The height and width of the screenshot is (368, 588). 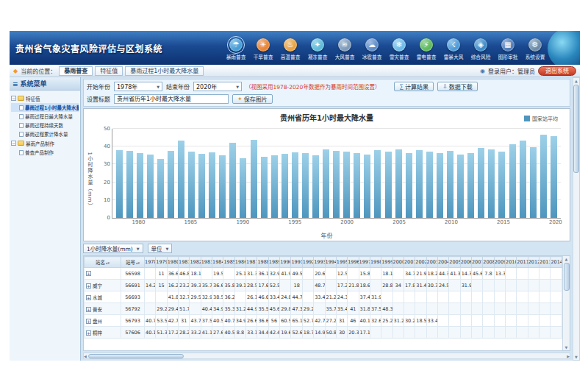 I want to click on bar-2010, so click(x=450, y=184).